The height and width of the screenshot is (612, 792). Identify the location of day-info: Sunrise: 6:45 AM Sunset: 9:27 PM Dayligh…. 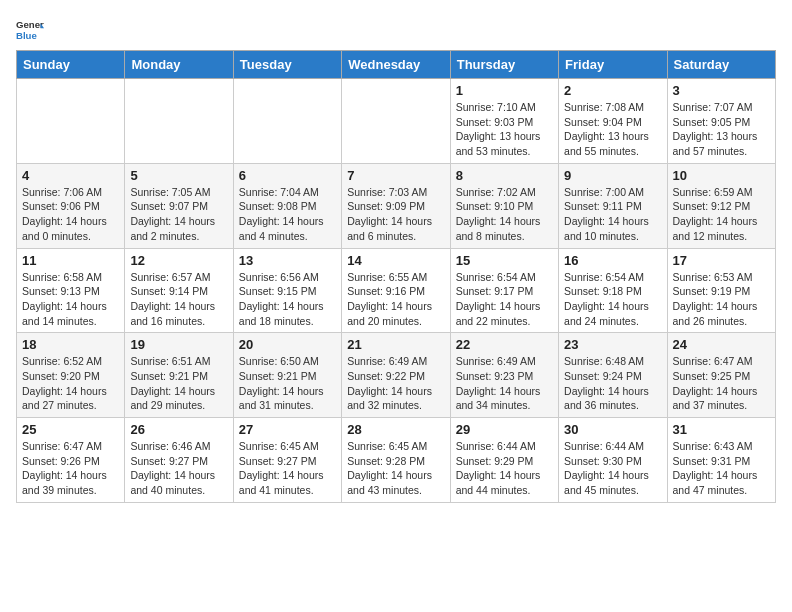
(288, 468).